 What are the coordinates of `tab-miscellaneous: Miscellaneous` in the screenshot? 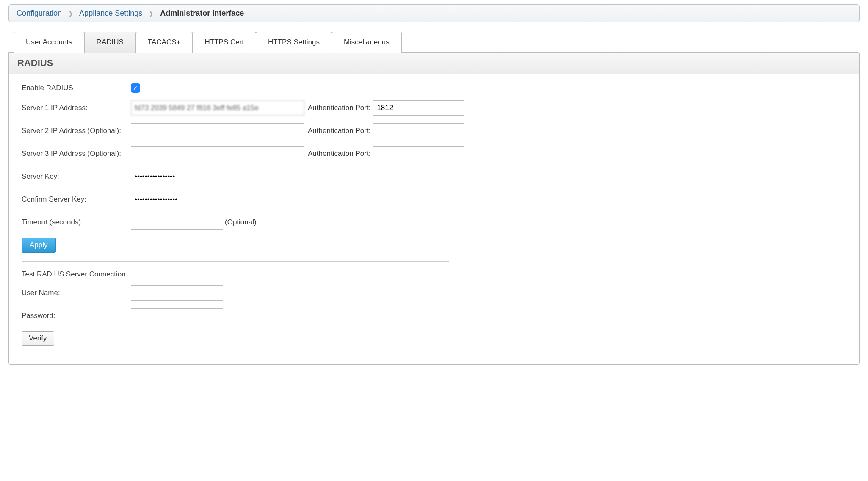 It's located at (367, 42).